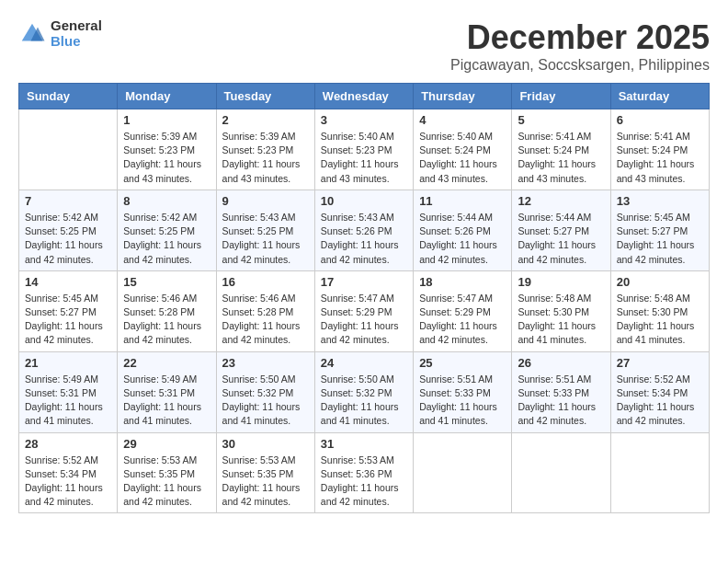 This screenshot has height=563, width=728. Describe the element at coordinates (166, 201) in the screenshot. I see `day-number: 8` at that location.